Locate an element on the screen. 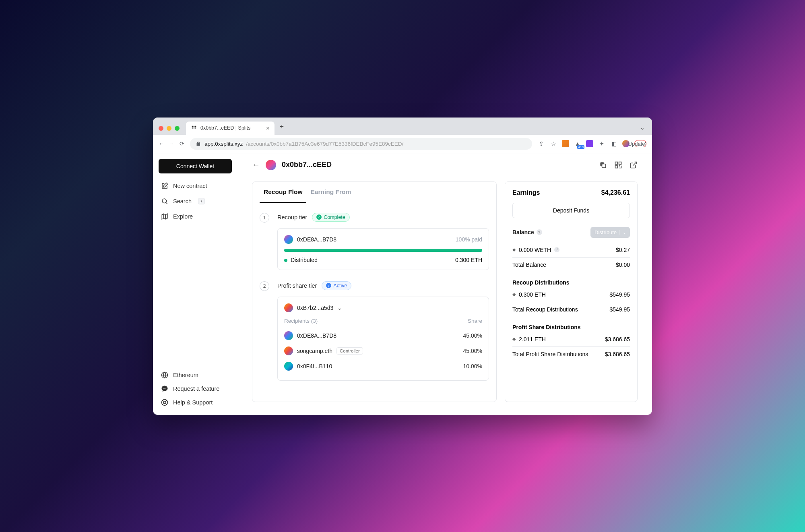 The image size is (805, 532). page-header: ← 0x0bb7...cEED is located at coordinates (445, 165).